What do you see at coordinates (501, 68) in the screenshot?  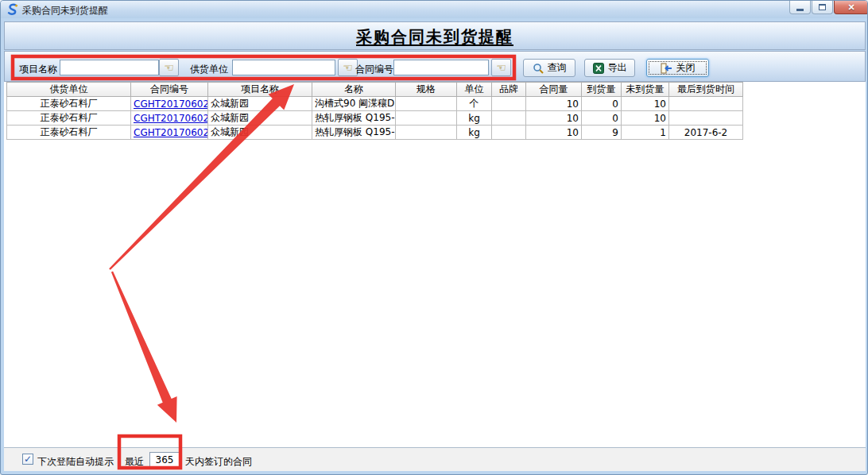 I see `contract-no-picker-button: ☜` at bounding box center [501, 68].